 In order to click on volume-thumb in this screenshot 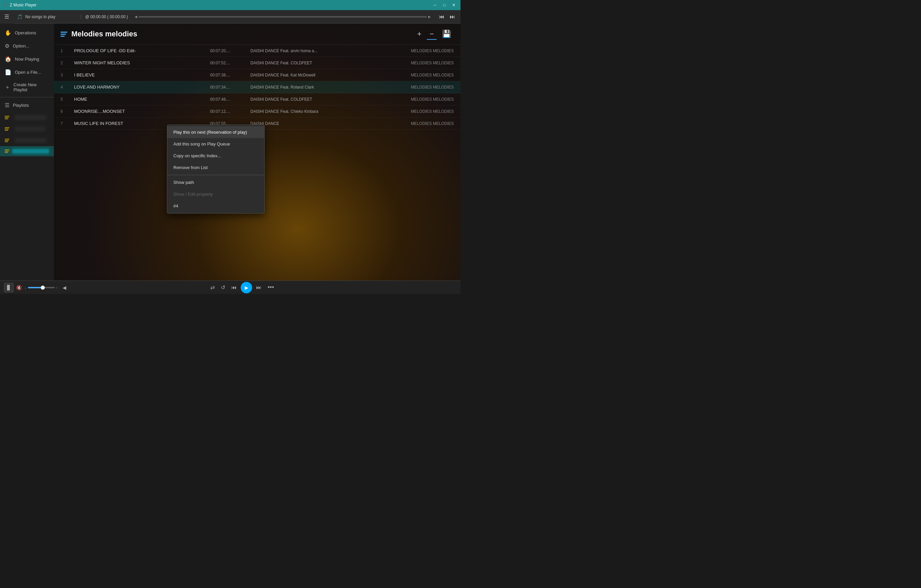, I will do `click(43, 288)`.